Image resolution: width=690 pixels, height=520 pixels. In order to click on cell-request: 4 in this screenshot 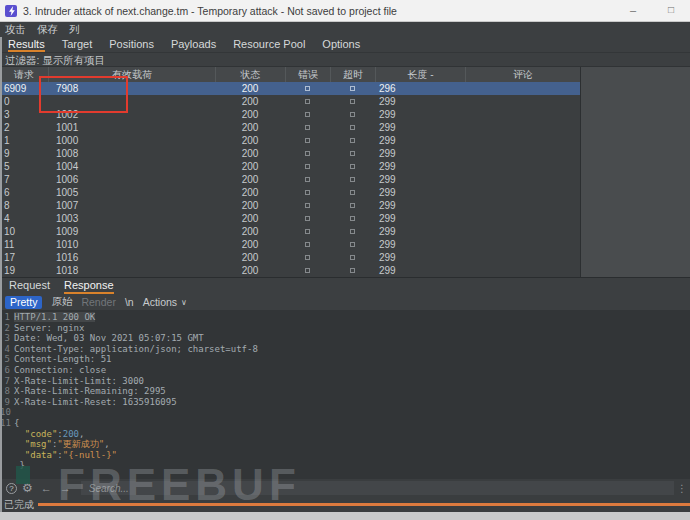, I will do `click(24, 218)`.